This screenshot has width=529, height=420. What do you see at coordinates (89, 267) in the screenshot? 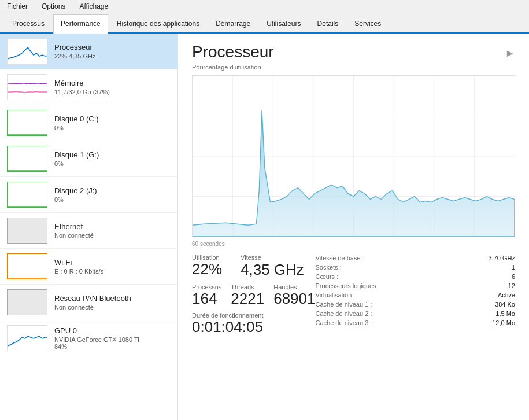
I see `sidebar-item-wifi: Wi-Fi E : 0 R : 0 Kbits/s` at bounding box center [89, 267].